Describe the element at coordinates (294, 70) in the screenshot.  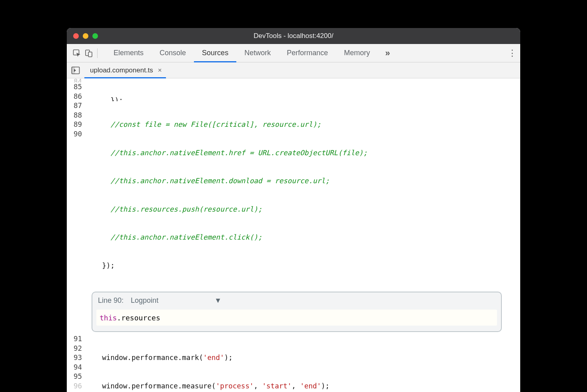
I see `file-tab-bar: upload.component.ts ×` at that location.